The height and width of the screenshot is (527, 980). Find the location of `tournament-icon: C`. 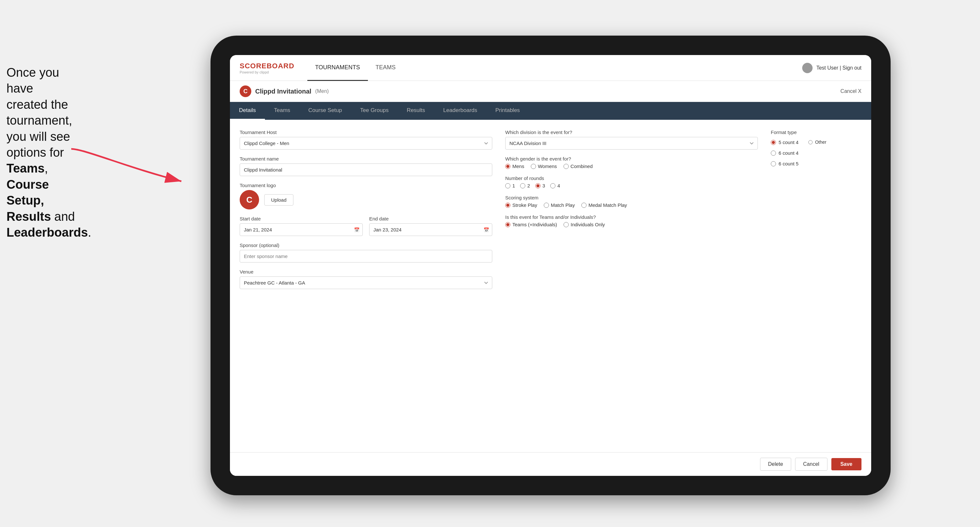

tournament-icon: C is located at coordinates (246, 91).